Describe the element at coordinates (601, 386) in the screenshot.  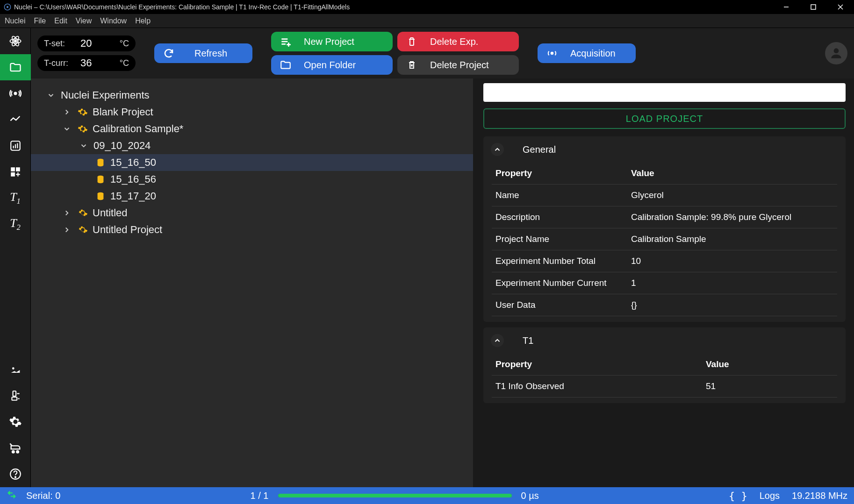
I see `prop-key: T1 Info Observed` at that location.